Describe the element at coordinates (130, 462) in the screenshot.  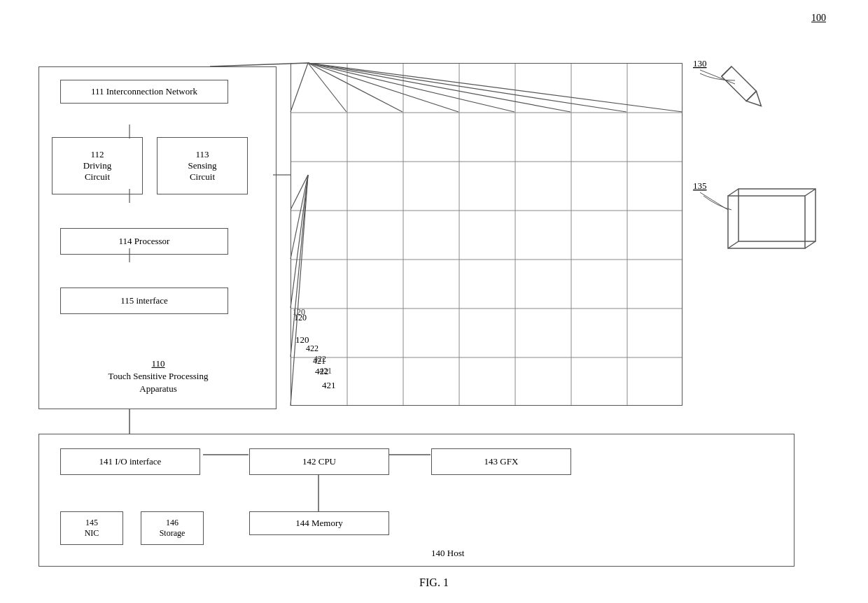
I see `block-io: 141 I/O interface` at that location.